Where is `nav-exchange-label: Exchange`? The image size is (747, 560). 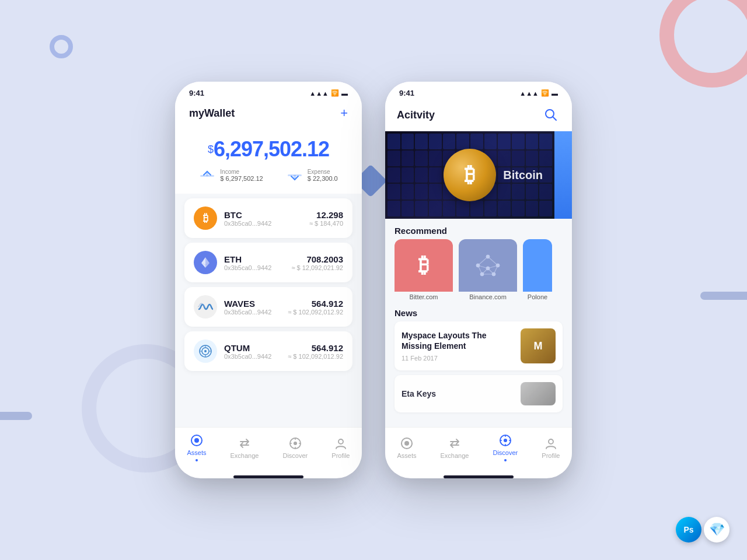 nav-exchange-label: Exchange is located at coordinates (245, 456).